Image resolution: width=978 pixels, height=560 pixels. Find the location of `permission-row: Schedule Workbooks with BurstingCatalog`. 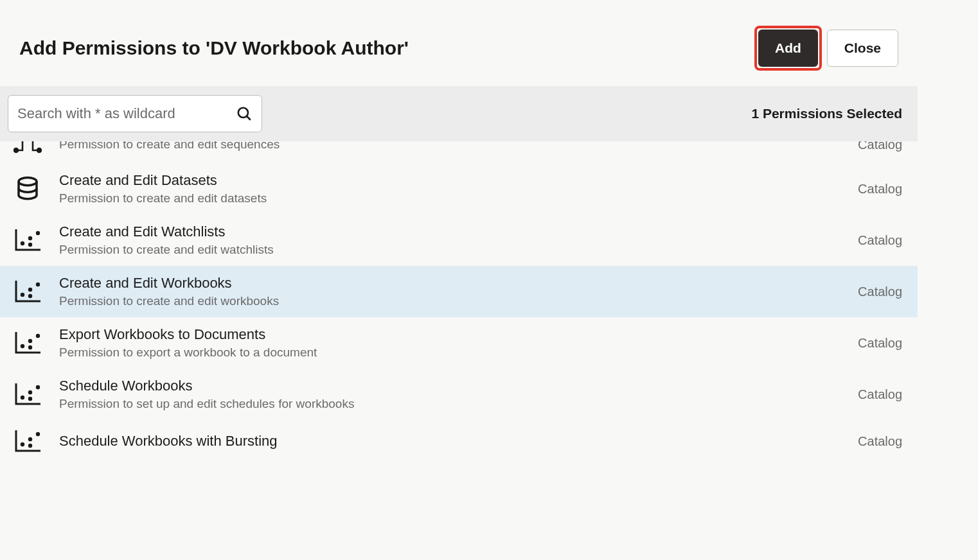

permission-row: Schedule Workbooks with BurstingCatalog is located at coordinates (459, 441).